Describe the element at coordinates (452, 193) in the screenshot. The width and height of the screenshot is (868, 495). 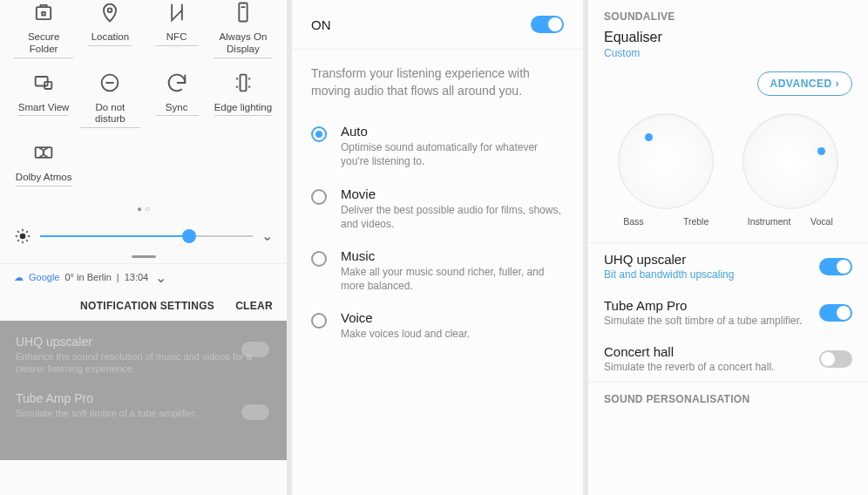
I see `option-title: Movie` at that location.